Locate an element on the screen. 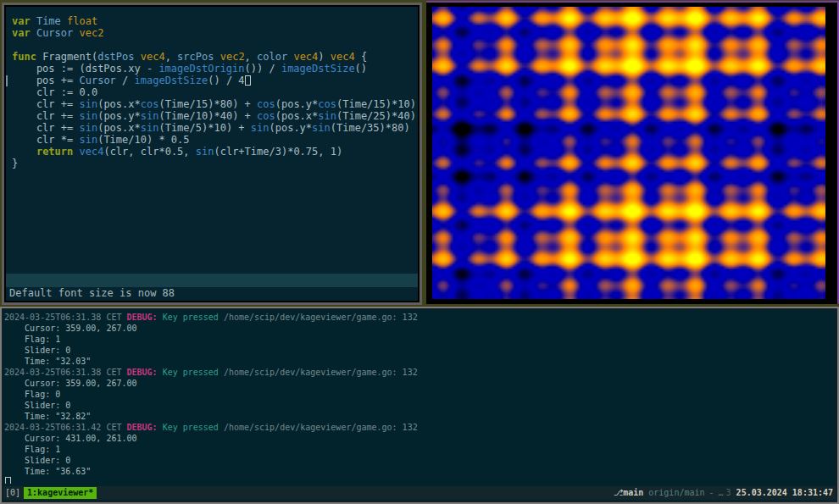  log-line: 2024-03-25T06:31.42 CET DEBUG: Key press… is located at coordinates (420, 427).